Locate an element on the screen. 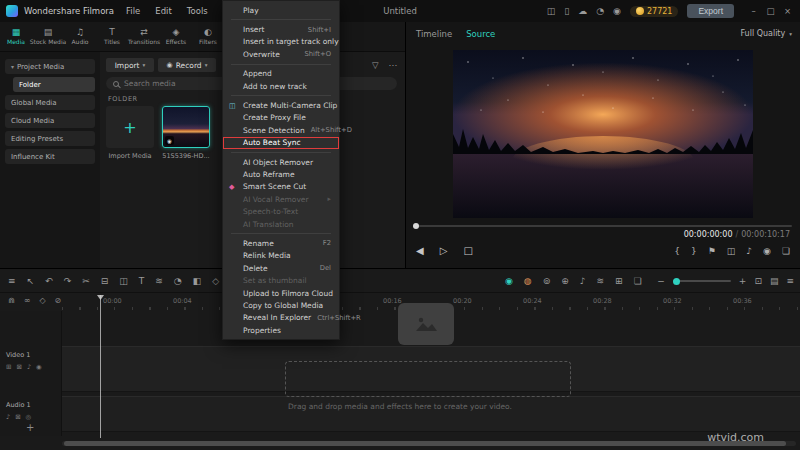 This screenshot has height=450, width=800. tab-transitions: ⇄Transitions is located at coordinates (144, 36).